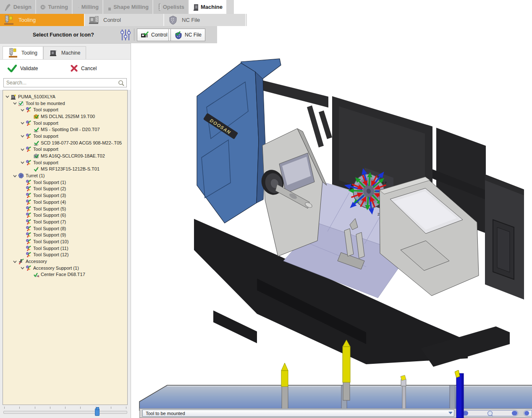  What do you see at coordinates (207, 7) in the screenshot?
I see `tab-machine: Machine` at bounding box center [207, 7].